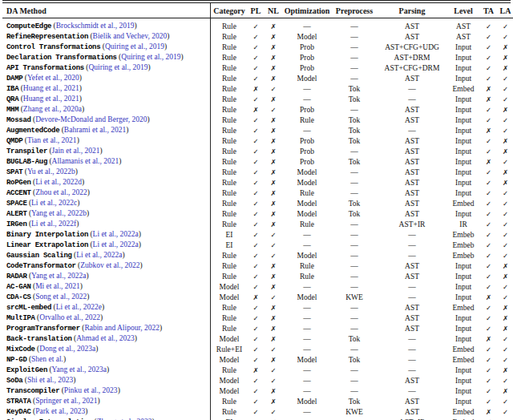  I want to click on cell-da-method: SoDa (Shi et al., 2023), so click(107, 380).